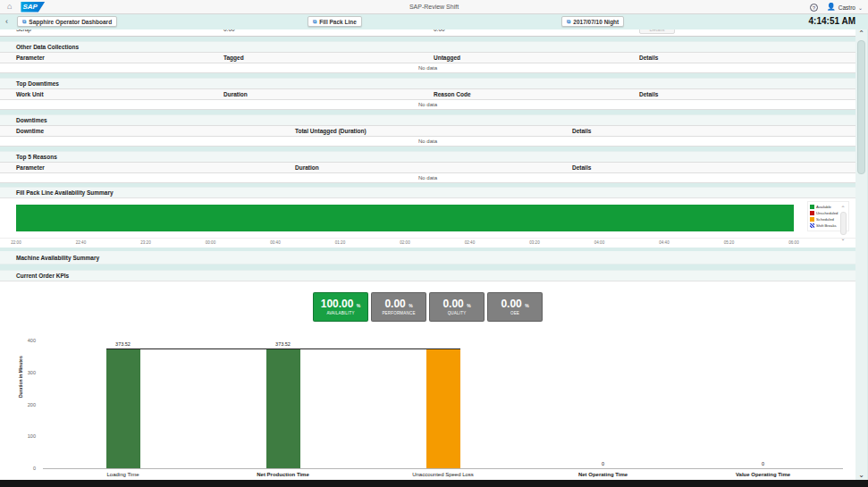 The width and height of the screenshot is (868, 487). Describe the element at coordinates (847, 7) in the screenshot. I see `user-name: Castro` at that location.